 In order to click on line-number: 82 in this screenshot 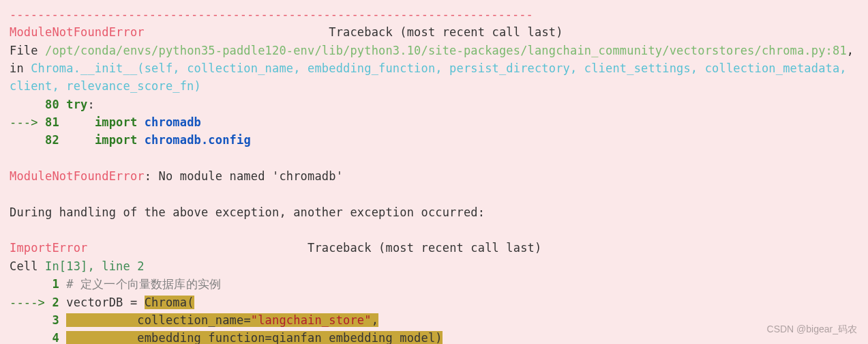, I will do `click(52, 140)`.